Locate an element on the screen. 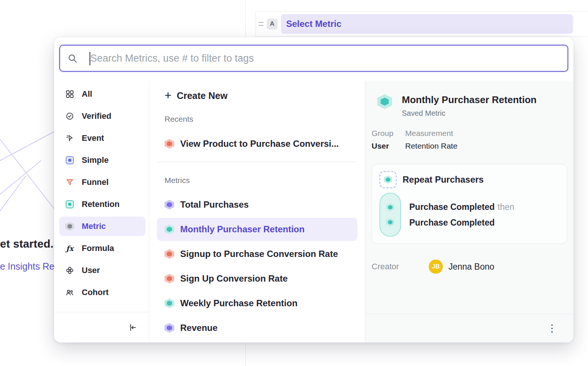 The image size is (588, 366). plus-icon: + is located at coordinates (168, 95).